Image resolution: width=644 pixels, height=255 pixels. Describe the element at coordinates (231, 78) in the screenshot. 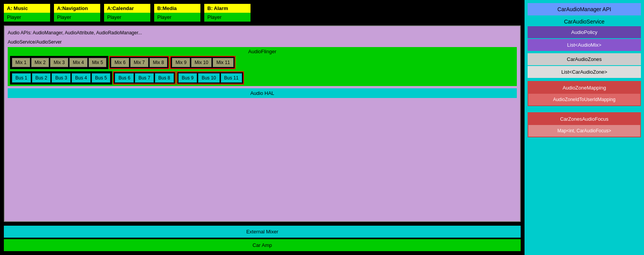

I see `bus-11: Bus 11` at that location.